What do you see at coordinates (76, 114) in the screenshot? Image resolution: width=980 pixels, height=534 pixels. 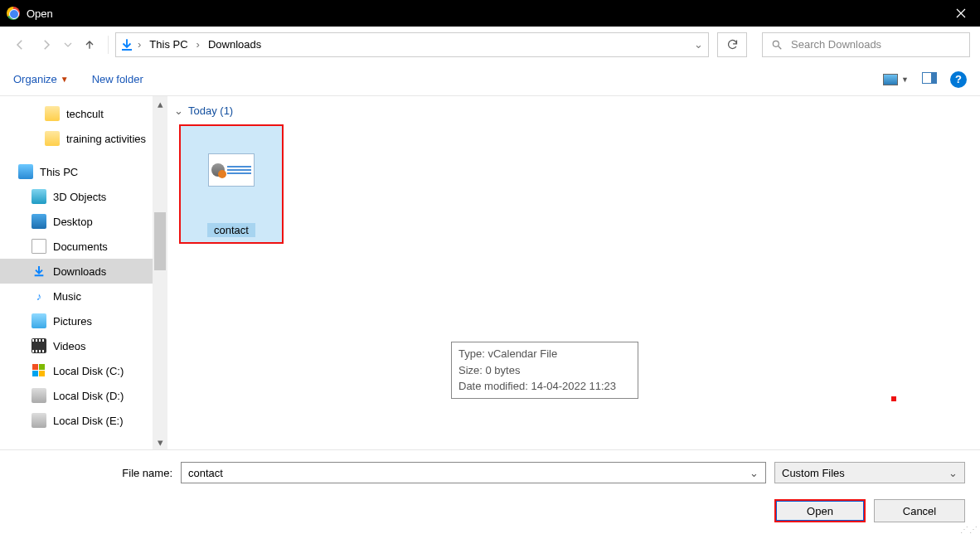 I see `tree-item-techcult: techcult` at bounding box center [76, 114].